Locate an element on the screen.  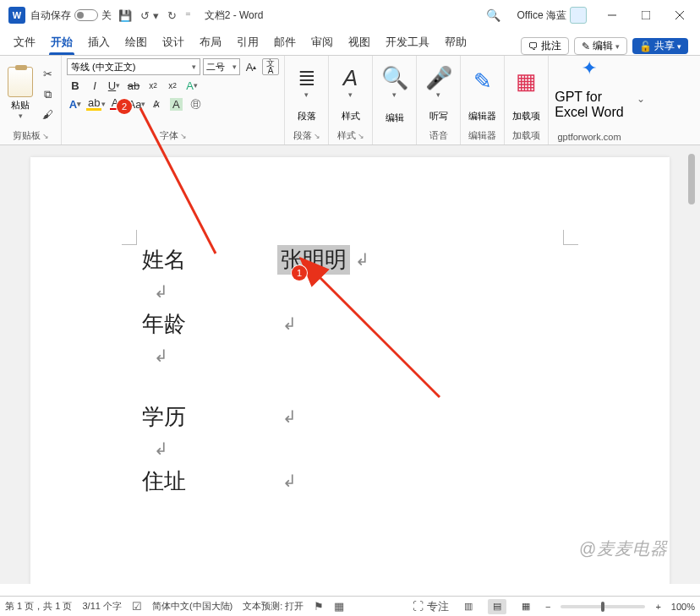
qat-more-icon: ⁼ is located at coordinates (188, 15).